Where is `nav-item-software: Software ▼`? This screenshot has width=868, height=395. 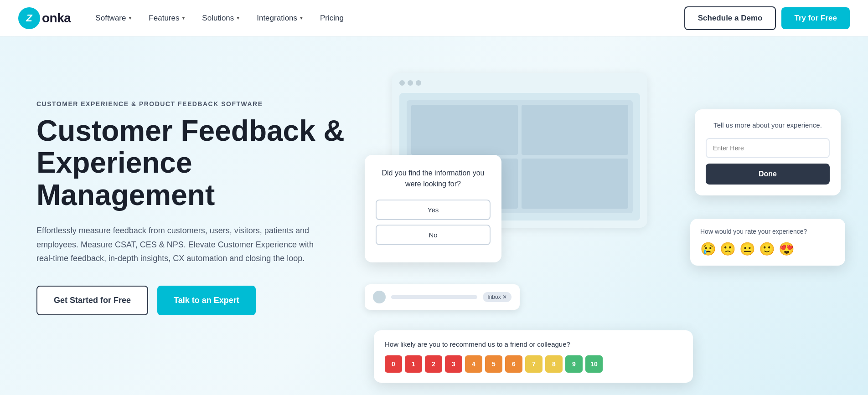 nav-item-software: Software ▼ is located at coordinates (114, 18).